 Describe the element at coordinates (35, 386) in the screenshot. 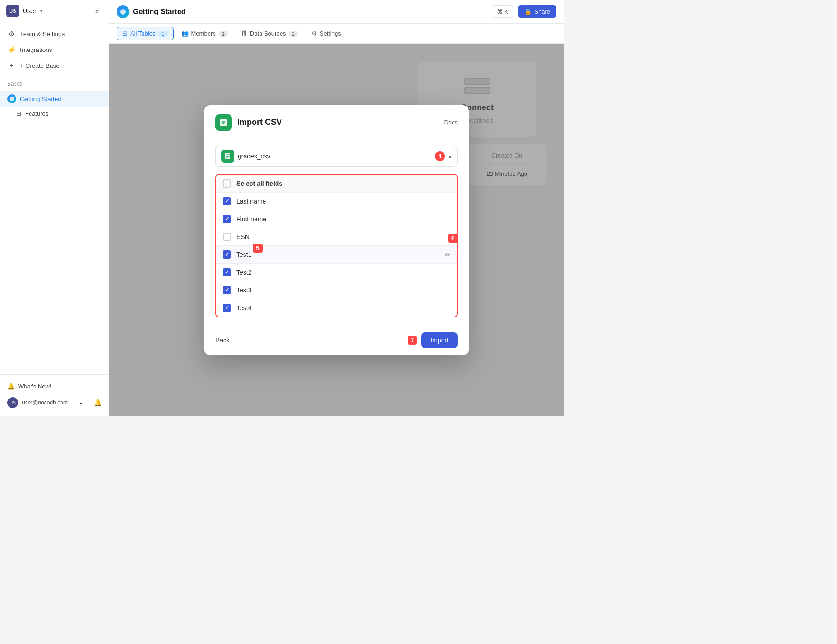

I see `whats-new-label: What's New!` at that location.